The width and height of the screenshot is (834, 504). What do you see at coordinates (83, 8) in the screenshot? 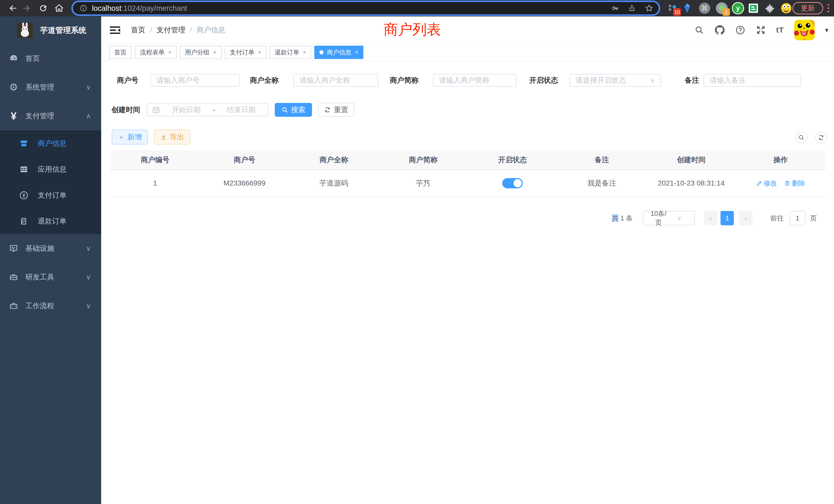
I see `page-info-icon` at bounding box center [83, 8].